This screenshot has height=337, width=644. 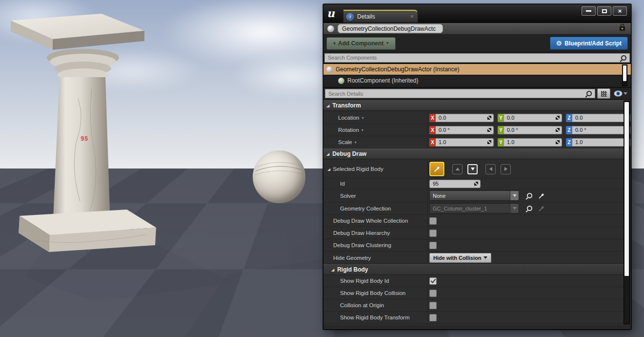 What do you see at coordinates (505, 169) in the screenshot?
I see `select-right-button` at bounding box center [505, 169].